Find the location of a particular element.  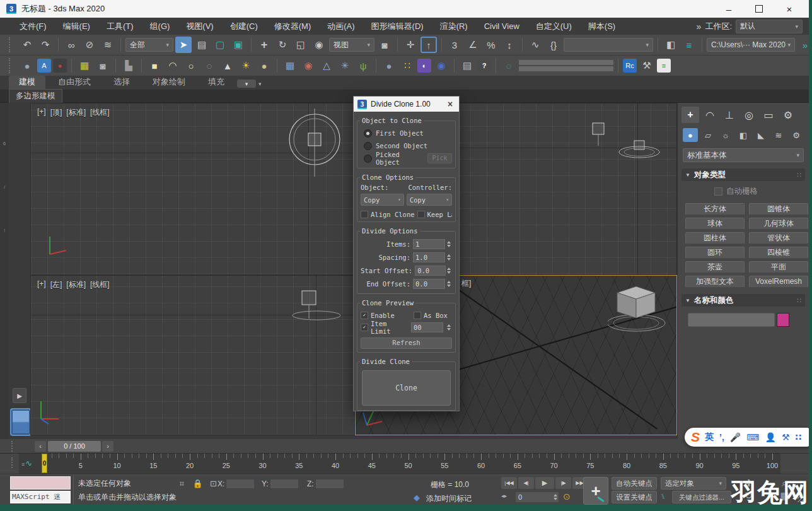

viewport-menu-plus: [+] is located at coordinates (42, 112).